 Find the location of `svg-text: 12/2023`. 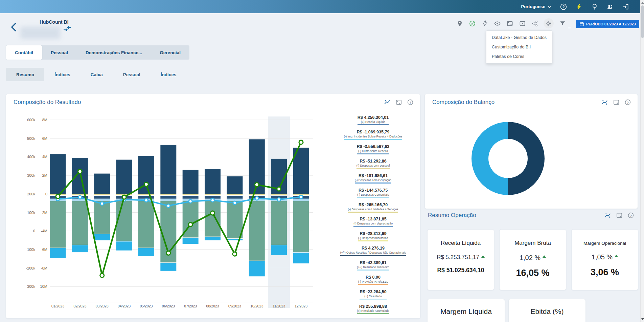

svg-text: 12/2023 is located at coordinates (301, 306).